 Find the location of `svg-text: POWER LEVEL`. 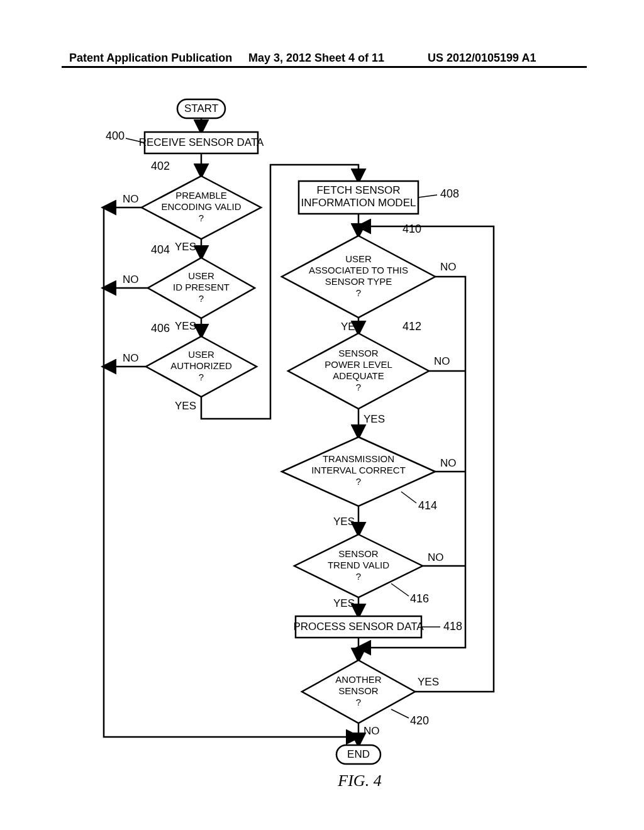

svg-text: POWER LEVEL is located at coordinates (358, 365).